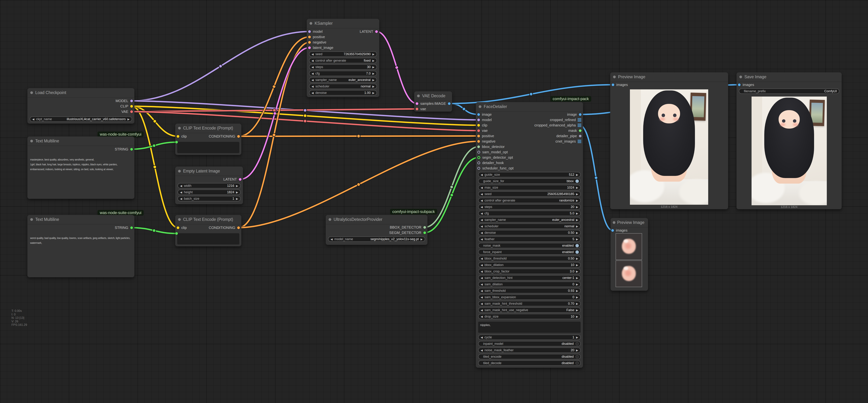  Describe the element at coordinates (309, 48) in the screenshot. I see `latent_image-slot` at that location.